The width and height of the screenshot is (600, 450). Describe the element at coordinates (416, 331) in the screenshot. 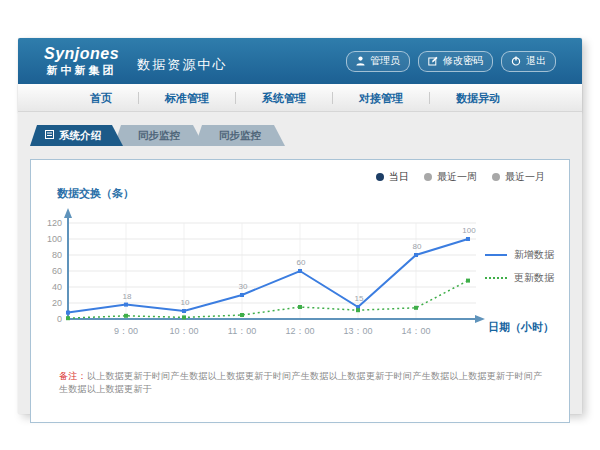

I see `svg-text: 14：00` at that location.